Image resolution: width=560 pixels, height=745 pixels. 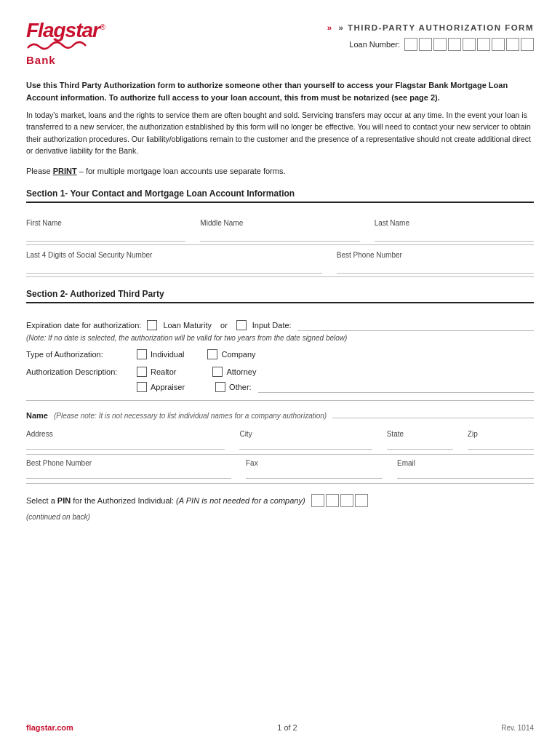 What do you see at coordinates (416, 325) in the screenshot?
I see `input-date-input` at bounding box center [416, 325].